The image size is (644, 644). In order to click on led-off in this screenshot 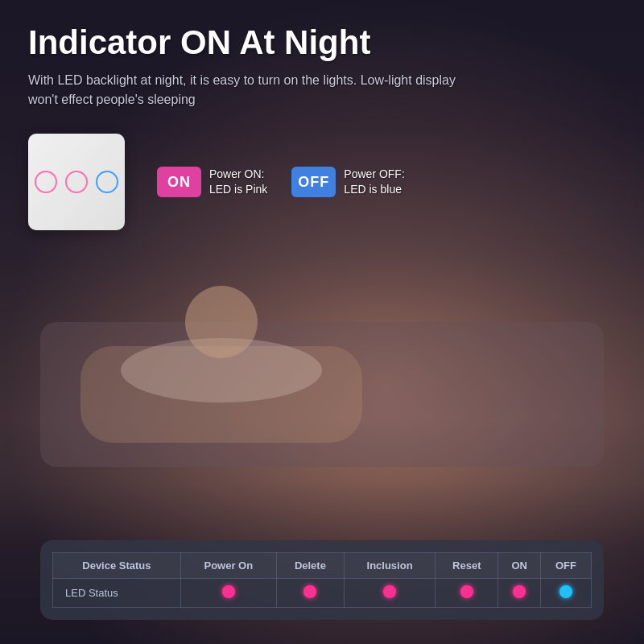, I will do `click(565, 593)`.